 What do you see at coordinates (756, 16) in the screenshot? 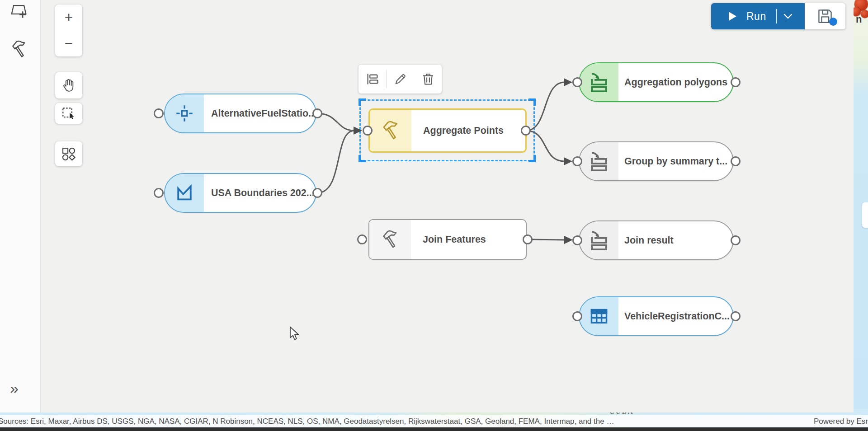
I see `run-button-label: Run` at bounding box center [756, 16].